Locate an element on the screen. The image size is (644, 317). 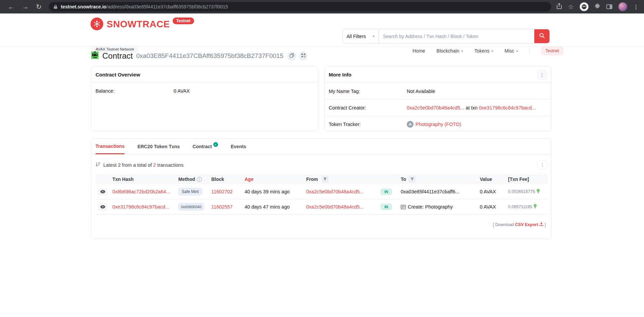
bookmark-star-icon: ☆ is located at coordinates (571, 7).